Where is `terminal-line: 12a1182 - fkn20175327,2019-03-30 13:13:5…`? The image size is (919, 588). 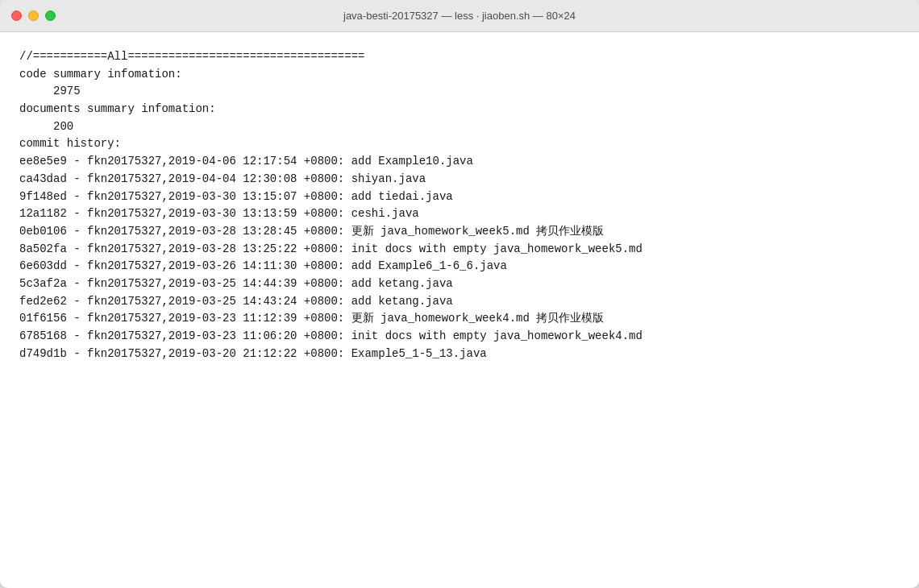
terminal-line: 12a1182 - fkn20175327,2019-03-30 13:13:5… is located at coordinates (460, 214).